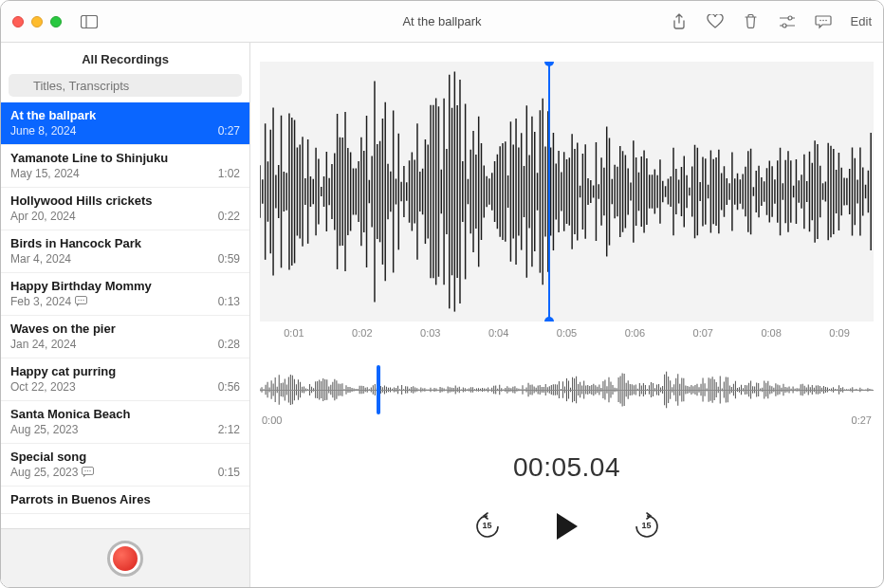 The width and height of the screenshot is (884, 588). What do you see at coordinates (125, 167) in the screenshot?
I see `recording-item: Yamanote Line to ShinjukuMay 15, 20241:0…` at bounding box center [125, 167].